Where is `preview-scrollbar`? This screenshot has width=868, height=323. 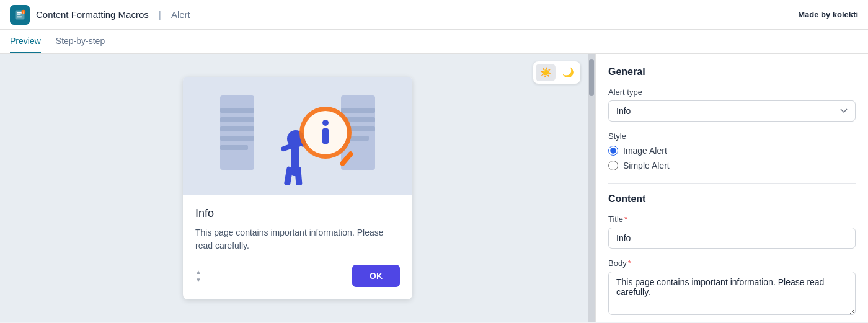
preview-scrollbar is located at coordinates (591, 188).